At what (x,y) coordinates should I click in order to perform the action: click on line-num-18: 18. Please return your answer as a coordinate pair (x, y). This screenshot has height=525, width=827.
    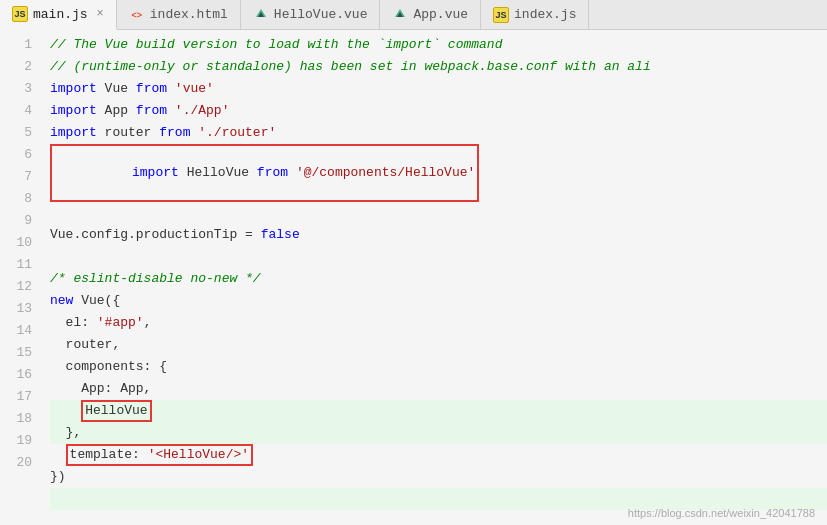
    Looking at the image, I should click on (19, 419).